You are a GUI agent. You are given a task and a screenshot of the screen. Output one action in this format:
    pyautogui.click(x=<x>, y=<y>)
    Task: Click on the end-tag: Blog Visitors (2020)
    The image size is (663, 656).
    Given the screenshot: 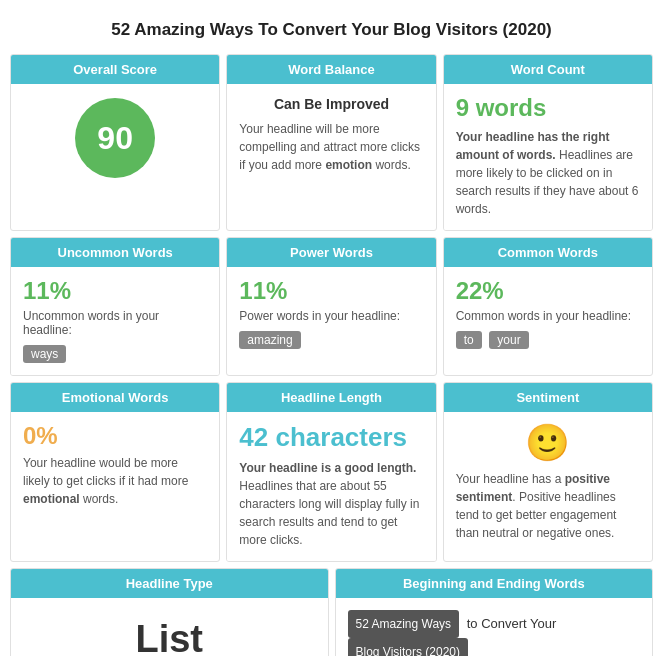 What is the action you would take?
    pyautogui.click(x=408, y=647)
    